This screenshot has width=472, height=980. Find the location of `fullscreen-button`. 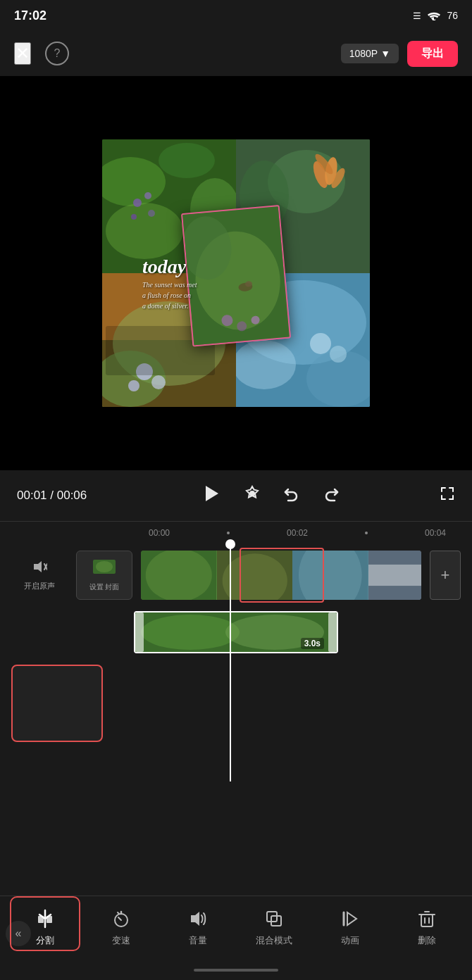

fullscreen-button is located at coordinates (447, 496).